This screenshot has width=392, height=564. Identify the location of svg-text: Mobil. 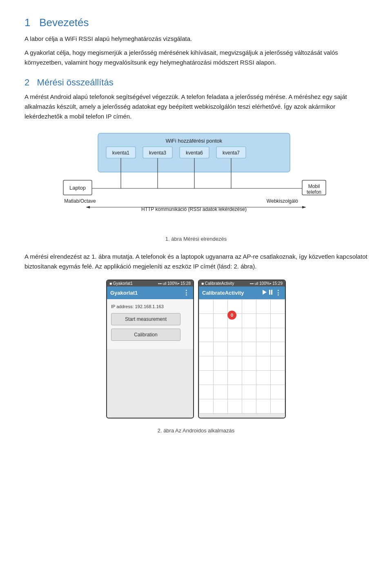
(314, 186).